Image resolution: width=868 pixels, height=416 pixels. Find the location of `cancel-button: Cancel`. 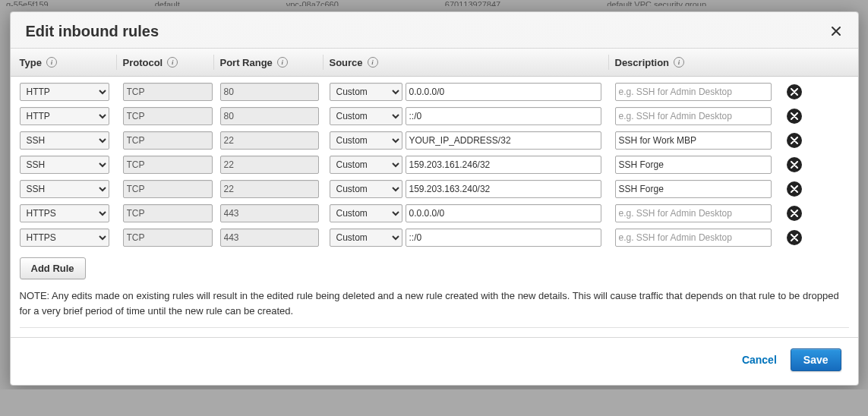

cancel-button: Cancel is located at coordinates (759, 360).